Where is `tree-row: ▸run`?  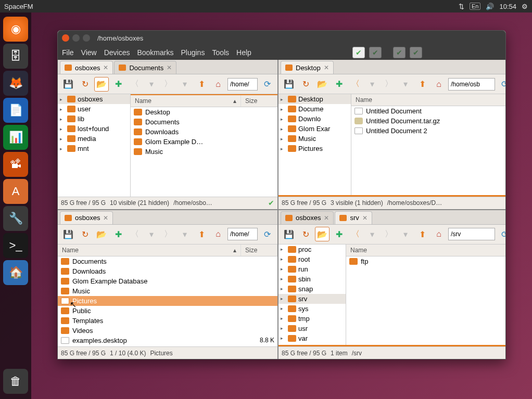
tree-row: ▸run is located at coordinates (312, 269).